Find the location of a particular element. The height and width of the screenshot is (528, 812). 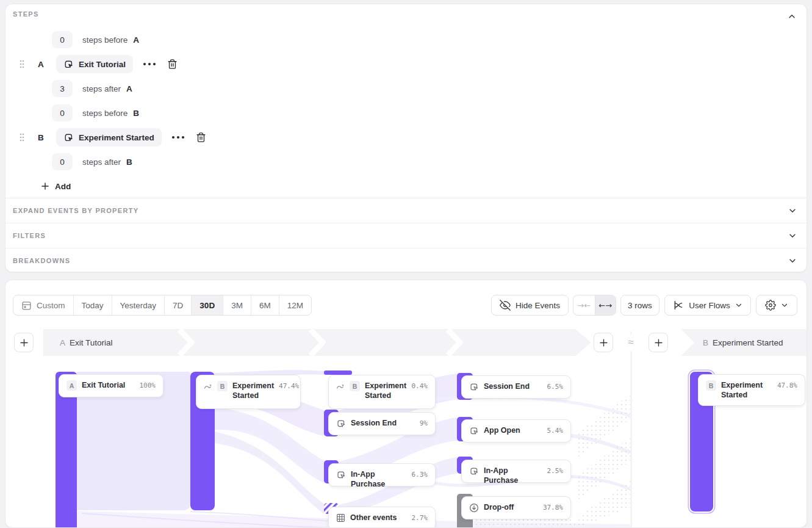

view-selector-button: User Flows is located at coordinates (708, 305).